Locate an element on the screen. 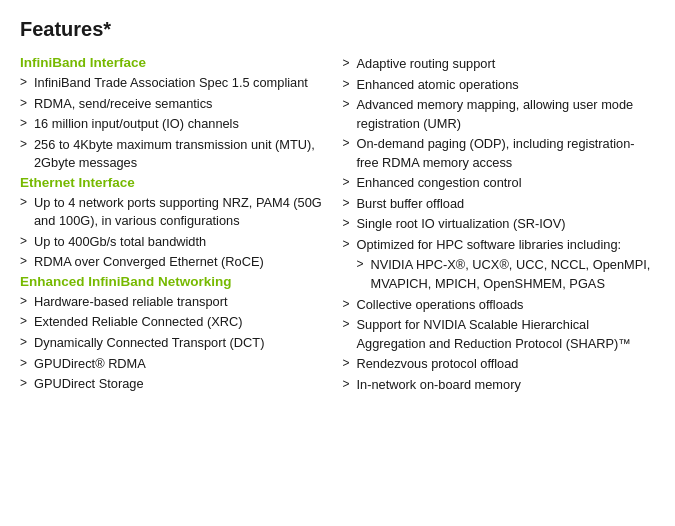 The height and width of the screenshot is (526, 675). ethernet-list: Up to 4 network ports supporting NRZ, PA… is located at coordinates (176, 233).